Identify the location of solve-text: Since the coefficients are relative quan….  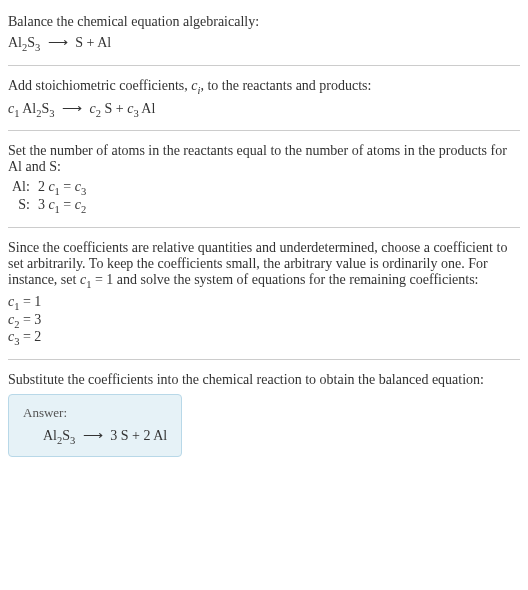
(264, 265).